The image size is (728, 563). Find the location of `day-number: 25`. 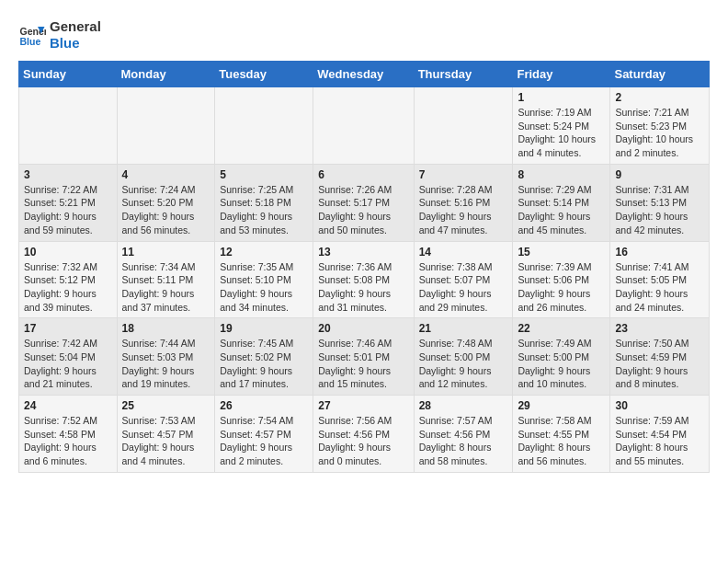

day-number: 25 is located at coordinates (166, 406).